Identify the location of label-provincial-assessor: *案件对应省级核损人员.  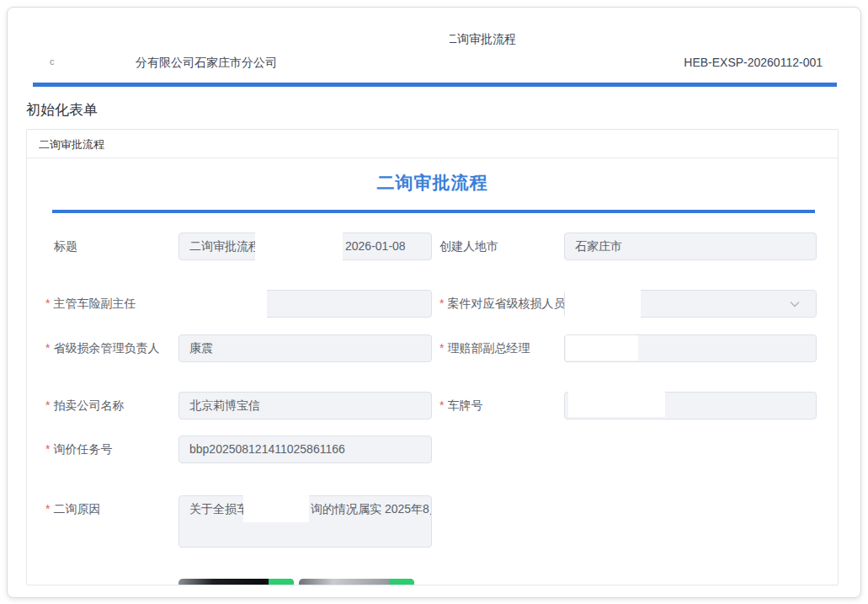
(502, 304).